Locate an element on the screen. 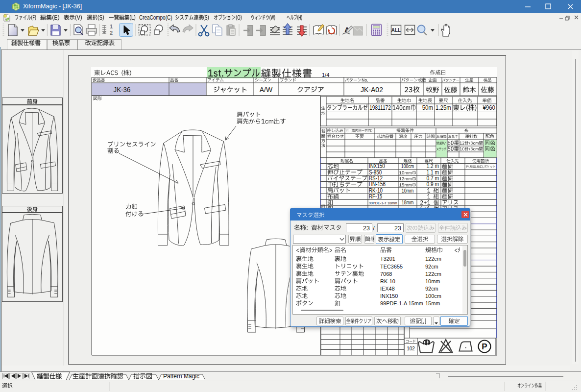 This screenshot has width=581, height=392. svg-text: 100cm is located at coordinates (433, 296).